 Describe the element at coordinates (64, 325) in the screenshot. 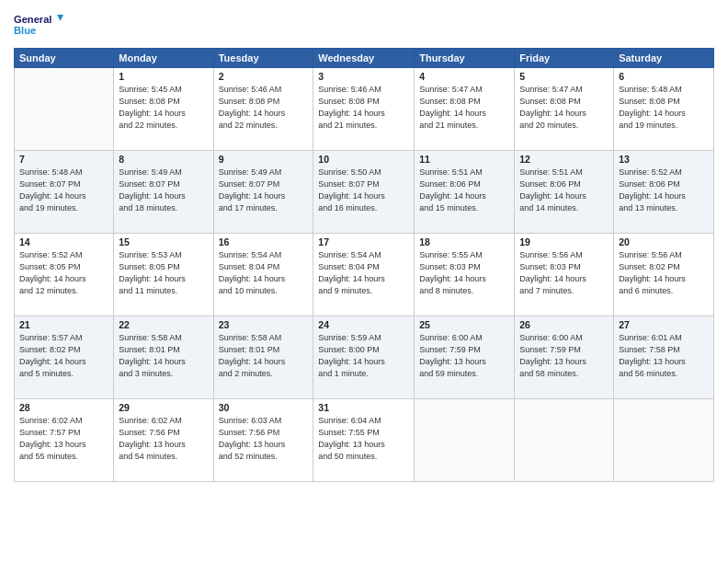

I see `day-number: 21` at that location.